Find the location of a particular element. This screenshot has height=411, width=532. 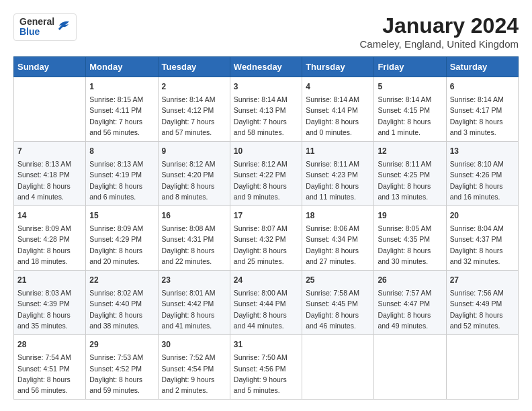

calendar-cell: 21Sunrise: 8:03 AM Sunset: 4:39 PM Dayli… is located at coordinates (50, 303).